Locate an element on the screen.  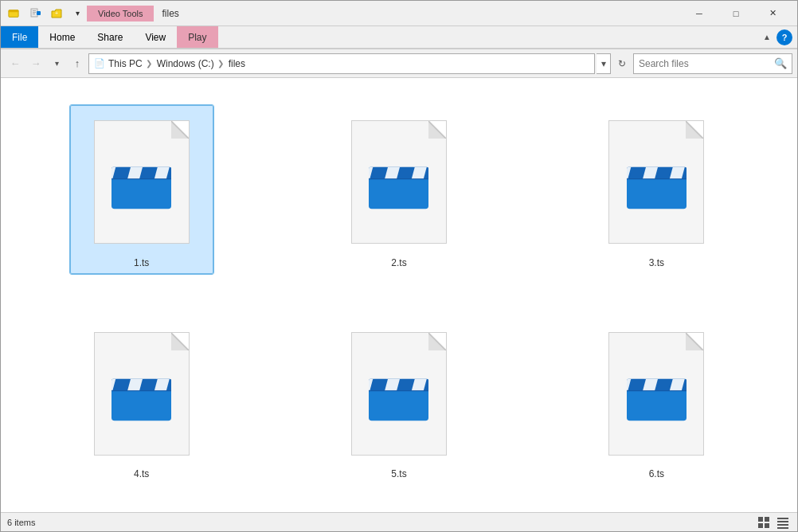
path-windows: Windows (C:) ❯ is located at coordinates (191, 64).